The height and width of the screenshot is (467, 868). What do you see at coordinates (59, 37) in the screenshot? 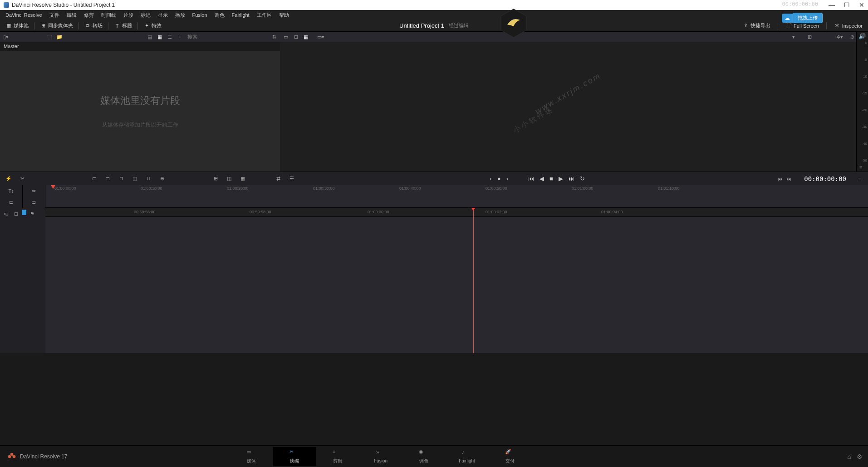
I see `folder-icon: 📁` at bounding box center [59, 37].